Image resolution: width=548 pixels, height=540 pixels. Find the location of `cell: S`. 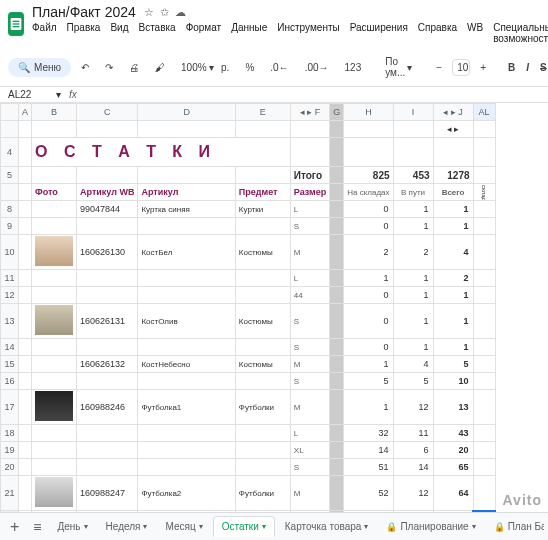

cell: S is located at coordinates (310, 468).